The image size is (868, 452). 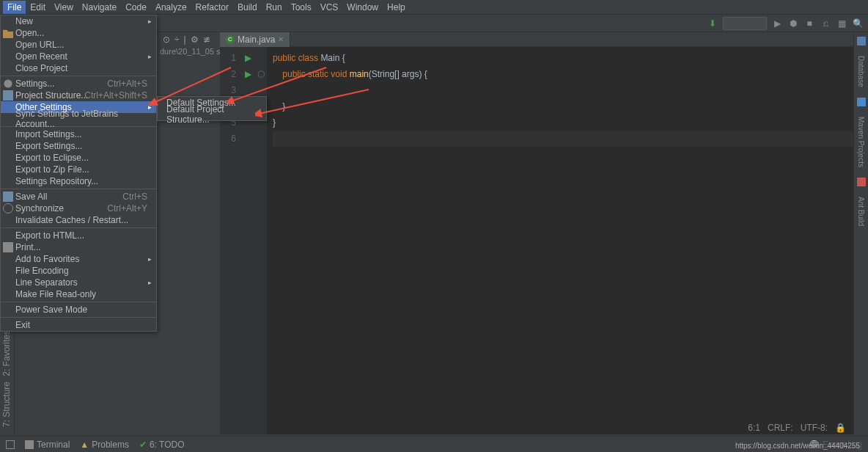 What do you see at coordinates (777, 23) in the screenshot?
I see `run-icon: ▶` at bounding box center [777, 23].